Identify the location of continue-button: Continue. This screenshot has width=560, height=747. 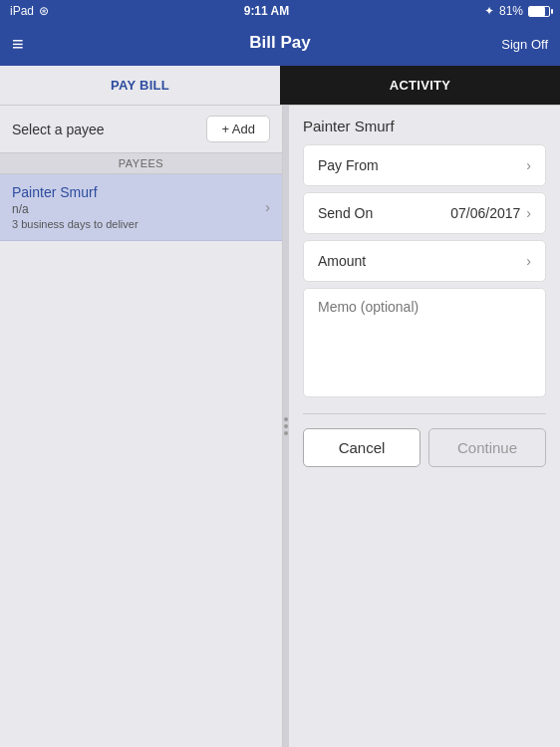
(487, 448).